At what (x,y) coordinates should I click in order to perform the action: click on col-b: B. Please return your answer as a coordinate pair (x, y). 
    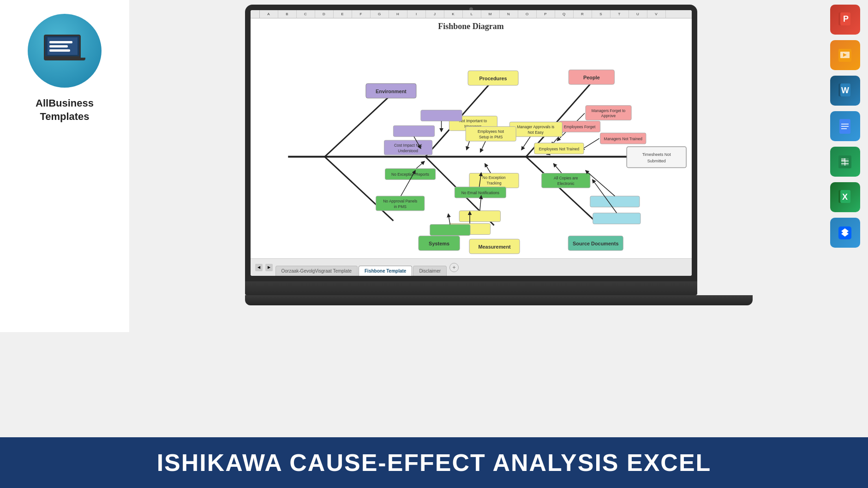
    Looking at the image, I should click on (287, 14).